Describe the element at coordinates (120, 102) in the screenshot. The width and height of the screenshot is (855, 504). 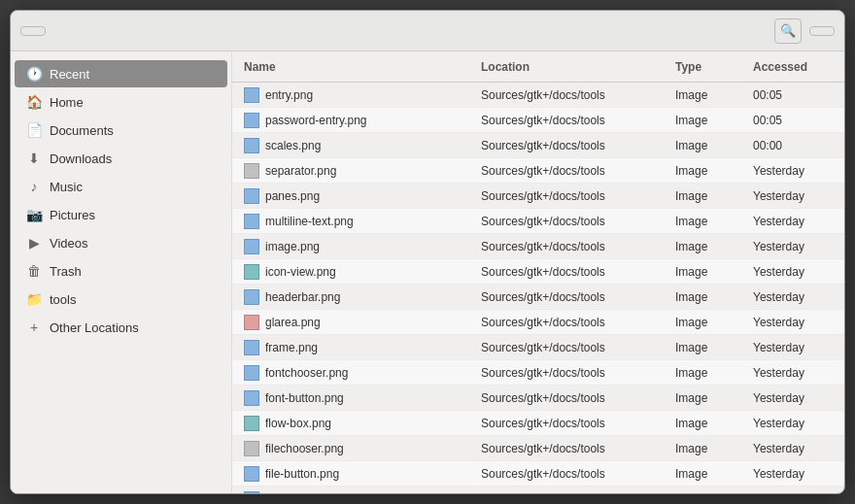
I see `sidebar-item-home: 🏠Home` at that location.